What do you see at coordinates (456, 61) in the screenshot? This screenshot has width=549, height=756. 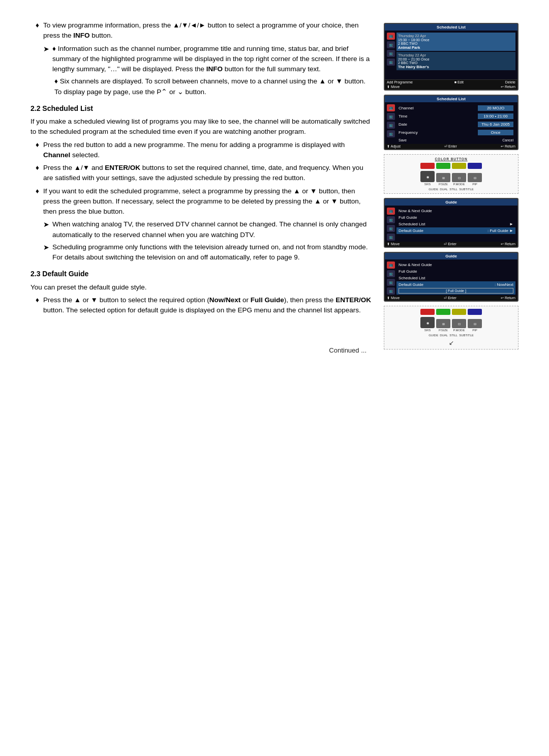 I see `screen-1-row-2: Thursday 22 Apr 20:00 ~ 21:00 Once 2 BBC…` at bounding box center [456, 61].